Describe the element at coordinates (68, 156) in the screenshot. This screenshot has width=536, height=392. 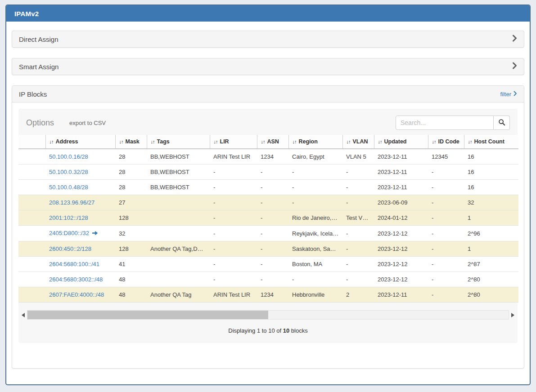
I see `address-link: 50.100.0.16/28` at that location.